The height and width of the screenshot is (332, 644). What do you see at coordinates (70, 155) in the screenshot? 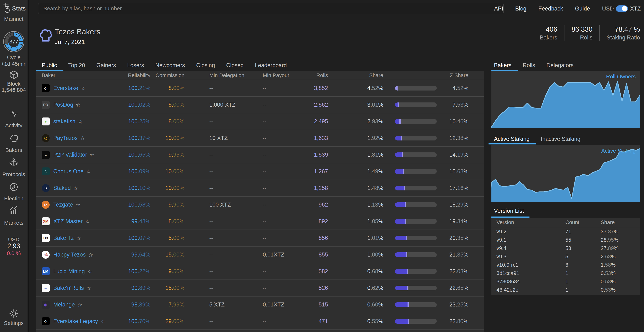
I see `baker-link: P2P Validator` at bounding box center [70, 155].